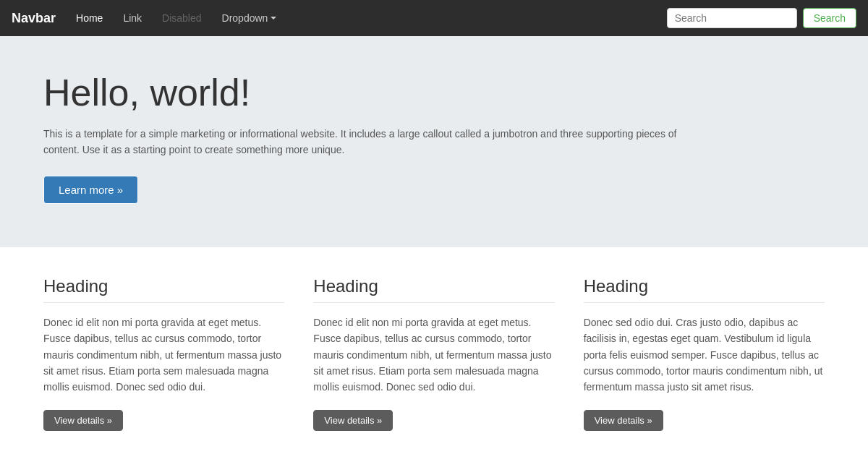 This screenshot has height=462, width=868. Describe the element at coordinates (434, 355) in the screenshot. I see `column-2-body: Donec id elit non mi porta gravida at eg…` at that location.